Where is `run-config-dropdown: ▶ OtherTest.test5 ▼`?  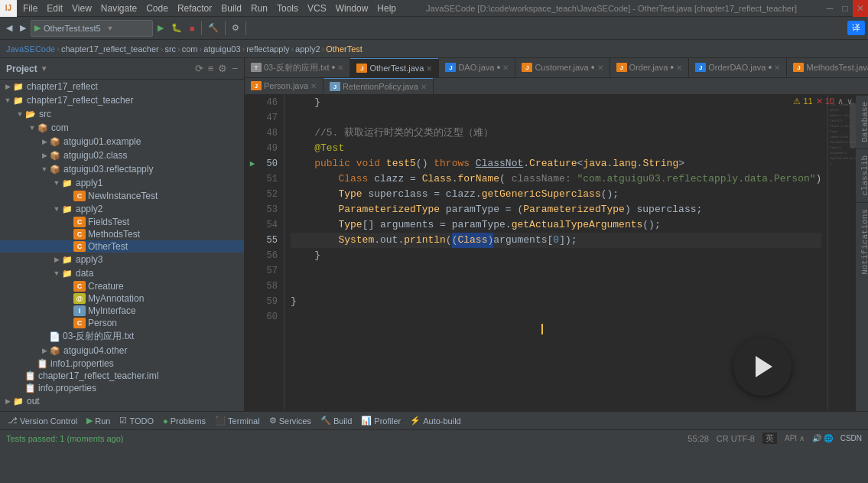 run-config-dropdown: ▶ OtherTest.test5 ▼ is located at coordinates (92, 28).